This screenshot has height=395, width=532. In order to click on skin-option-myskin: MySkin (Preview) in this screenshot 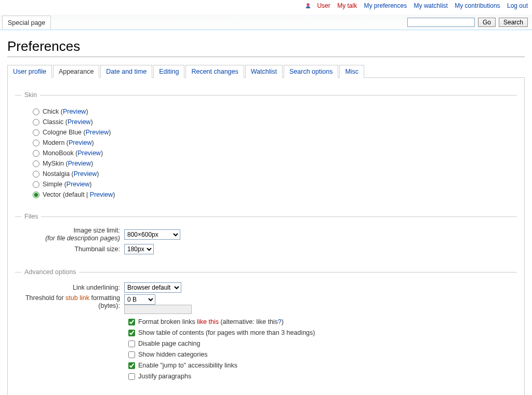, I will do `click(275, 164)`.